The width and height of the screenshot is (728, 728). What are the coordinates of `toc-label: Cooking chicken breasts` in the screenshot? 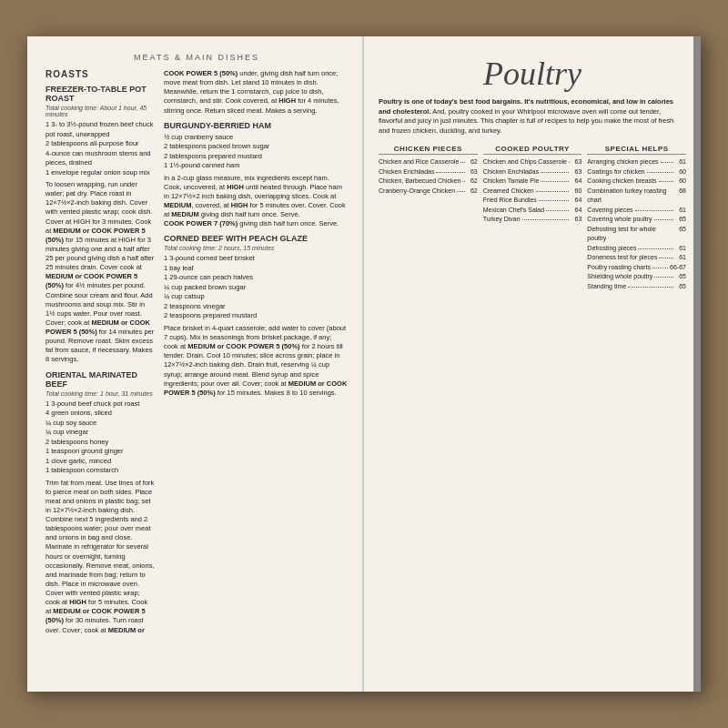 It's located at (622, 182).